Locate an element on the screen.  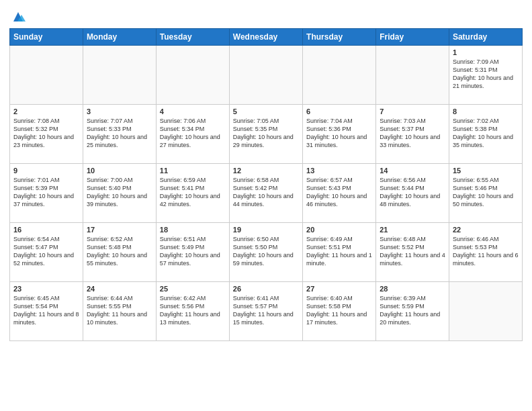
day-number: 12 is located at coordinates (266, 171).